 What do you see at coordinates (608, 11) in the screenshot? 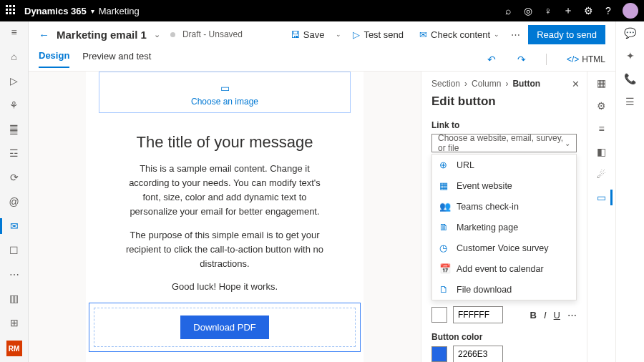
I see `help-icon: ?` at bounding box center [608, 11].